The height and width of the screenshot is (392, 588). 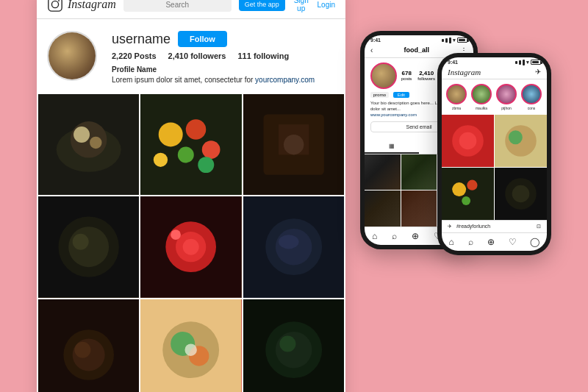 I want to click on profile-stats: 2,220 Posts 2,410 followers 111 followin…, so click(x=223, y=56).